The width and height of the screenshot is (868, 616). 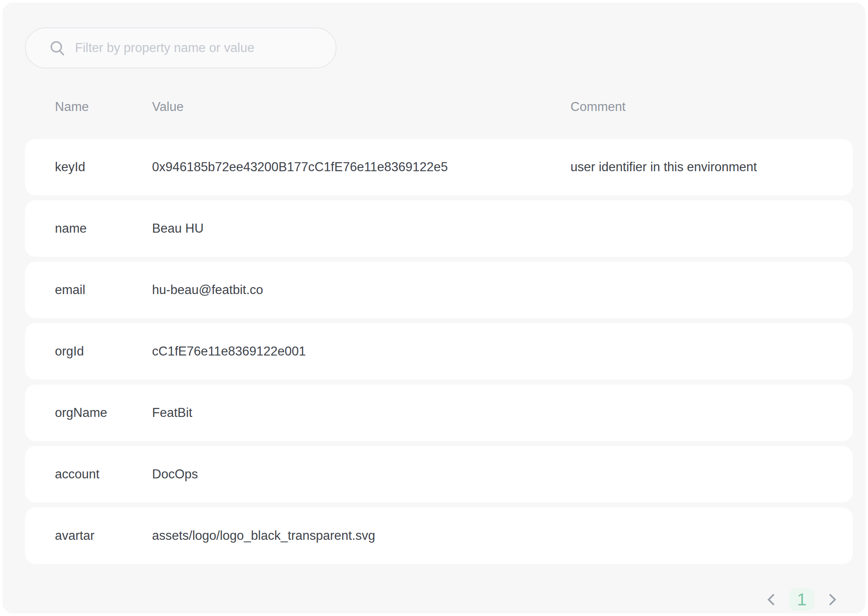 I want to click on table-header: Name Value Comment, so click(x=439, y=107).